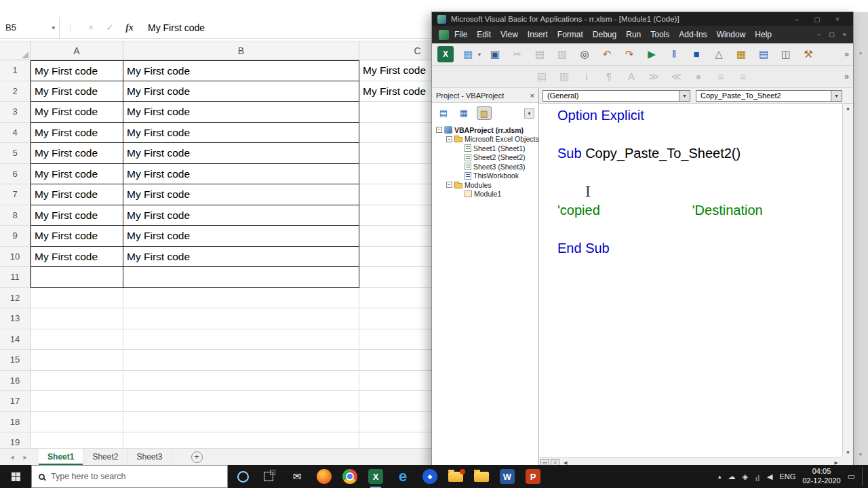 Image resolution: width=868 pixels, height=488 pixels. Describe the element at coordinates (486, 195) in the screenshot. I see `tree-item-module1: Module1` at that location.